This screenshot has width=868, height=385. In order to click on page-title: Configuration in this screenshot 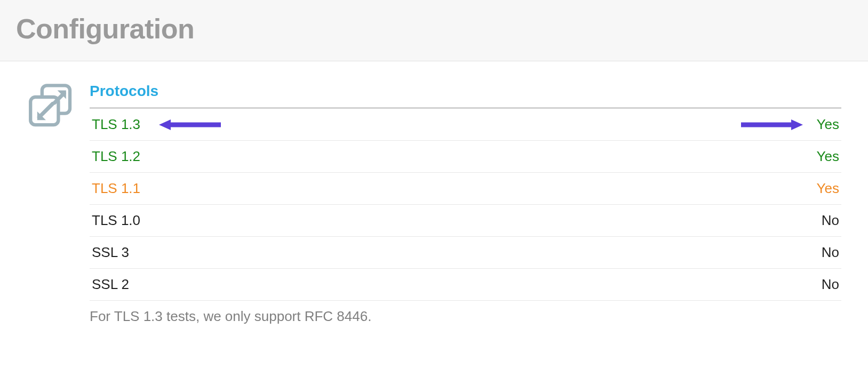, I will do `click(434, 29)`.